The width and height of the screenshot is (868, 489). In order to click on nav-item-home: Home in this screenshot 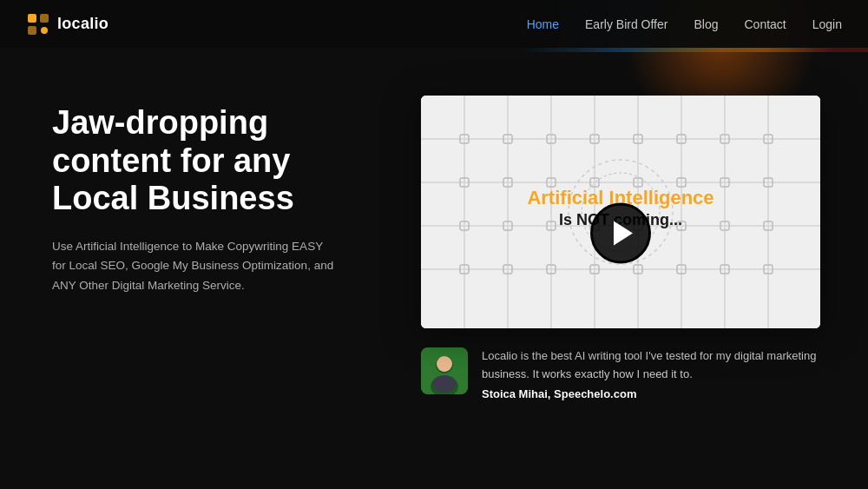, I will do `click(543, 24)`.